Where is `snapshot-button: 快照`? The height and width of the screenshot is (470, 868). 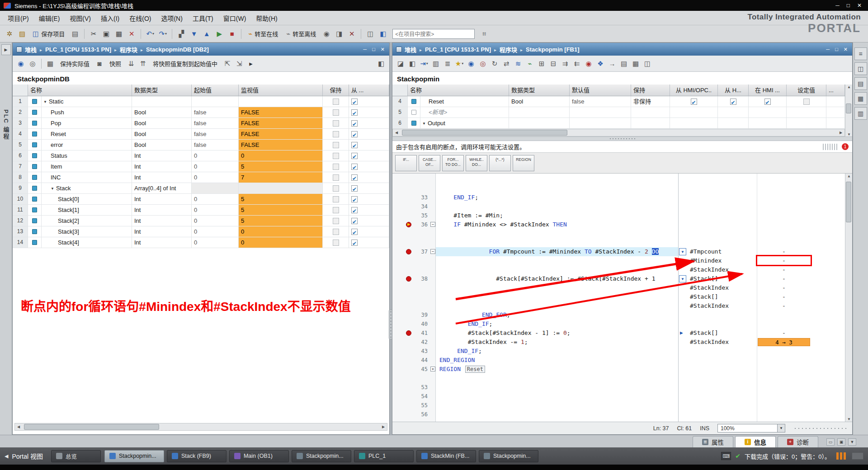
snapshot-button: 快照 is located at coordinates (115, 63).